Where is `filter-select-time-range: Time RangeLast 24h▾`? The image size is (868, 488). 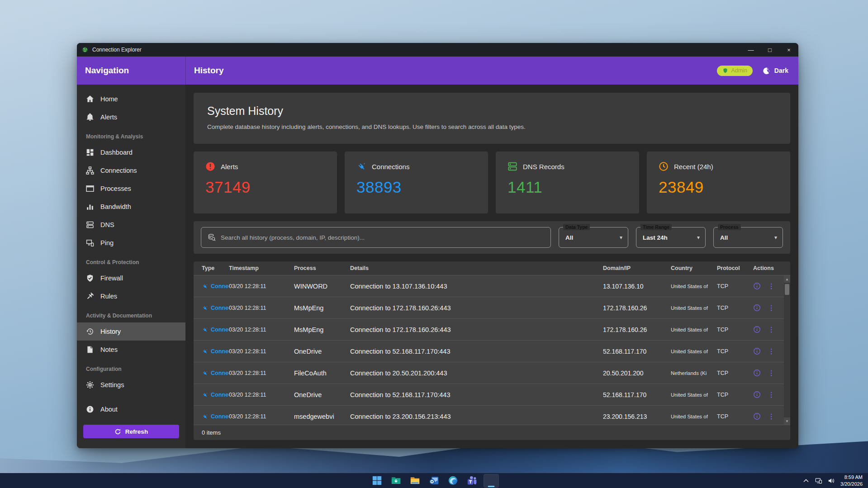
filter-select-time-range: Time RangeLast 24h▾ is located at coordinates (671, 237).